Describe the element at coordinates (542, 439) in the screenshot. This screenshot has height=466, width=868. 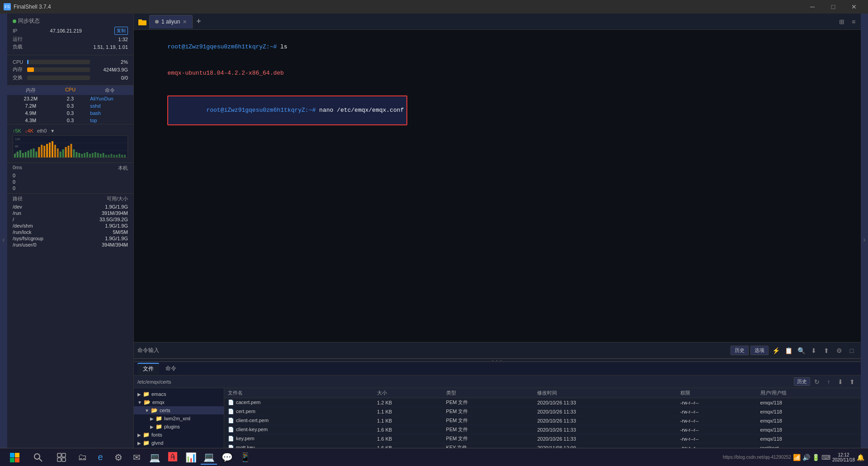
I see `file-table-row: 📄key.pem 1.6 KB PEM 文件 2020/10/26 11:33 …` at that location.